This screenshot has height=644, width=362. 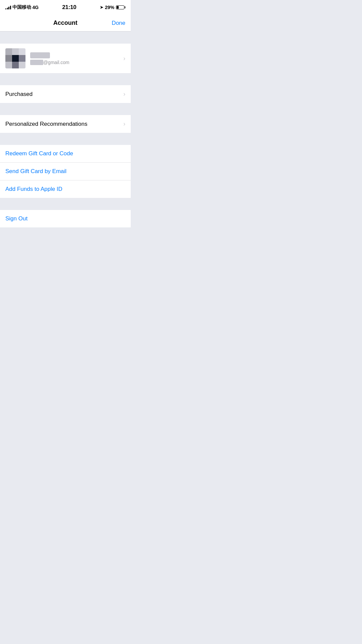 What do you see at coordinates (124, 124) in the screenshot?
I see `personalized-chevron: ›` at bounding box center [124, 124].